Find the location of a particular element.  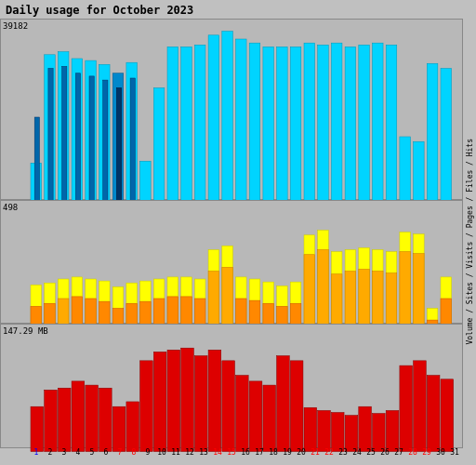

x-label-28: 28 is located at coordinates (413, 457).